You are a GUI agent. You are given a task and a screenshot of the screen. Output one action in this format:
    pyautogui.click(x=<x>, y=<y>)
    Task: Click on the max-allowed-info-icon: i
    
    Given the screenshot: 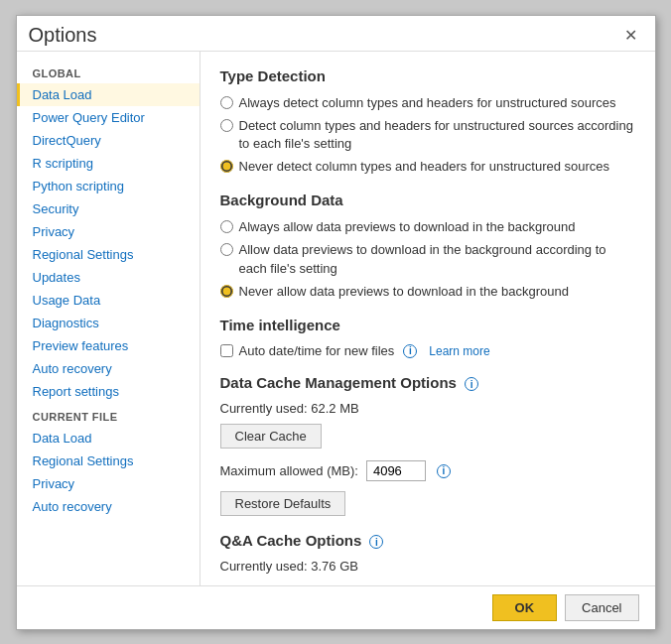 What is the action you would take?
    pyautogui.click(x=444, y=471)
    